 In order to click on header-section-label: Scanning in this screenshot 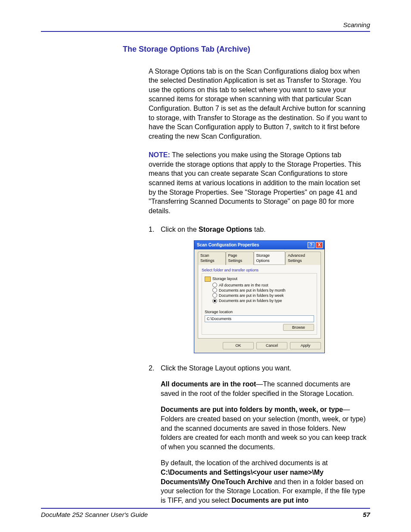, I will do `click(206, 26)`.